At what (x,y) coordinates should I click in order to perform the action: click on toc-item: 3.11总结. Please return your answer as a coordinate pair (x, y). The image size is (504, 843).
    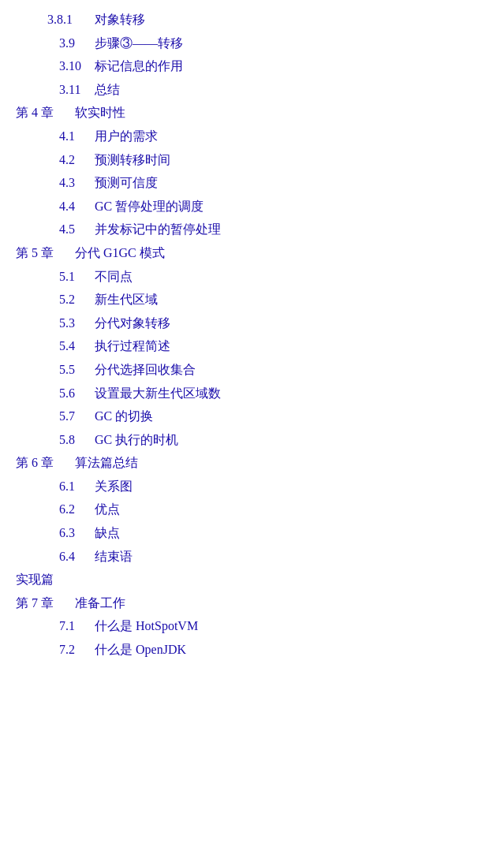
    Looking at the image, I should click on (252, 90).